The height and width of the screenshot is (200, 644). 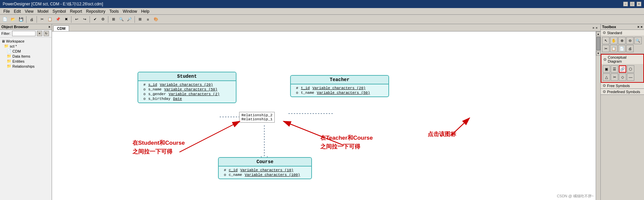 What do you see at coordinates (129, 19) in the screenshot?
I see `toolbar-zoom-out: 🔎` at bounding box center [129, 19].